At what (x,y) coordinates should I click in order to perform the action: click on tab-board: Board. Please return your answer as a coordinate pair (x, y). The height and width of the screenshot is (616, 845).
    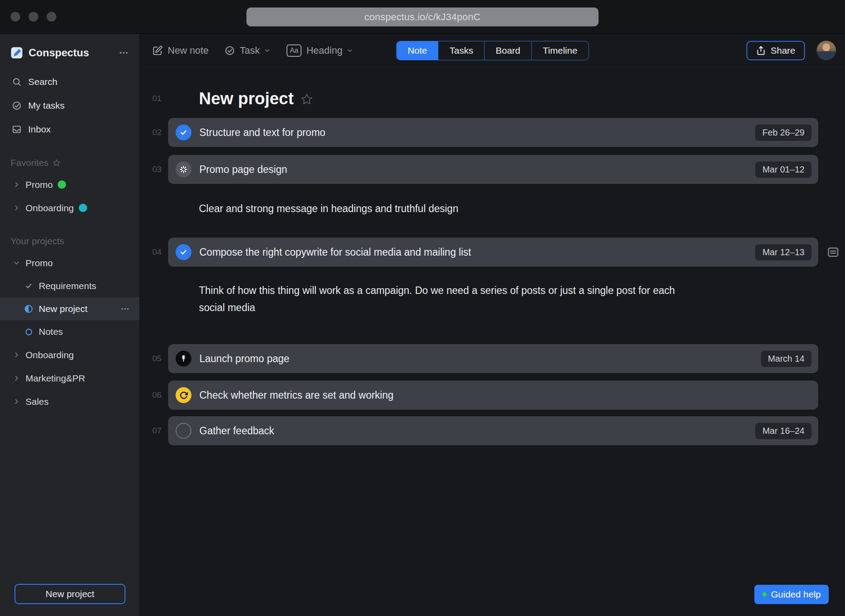
    Looking at the image, I should click on (508, 51).